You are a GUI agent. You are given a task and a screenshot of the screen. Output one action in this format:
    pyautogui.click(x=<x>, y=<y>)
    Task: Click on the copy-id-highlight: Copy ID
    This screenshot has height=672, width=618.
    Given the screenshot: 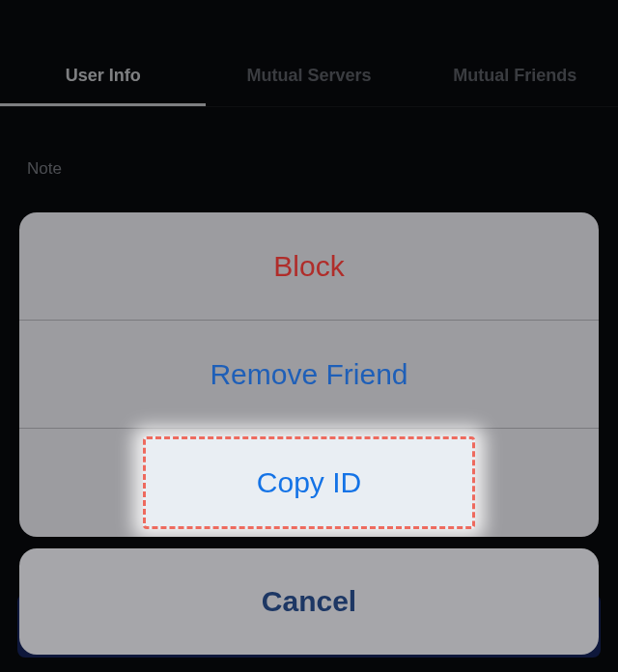 What is the action you would take?
    pyautogui.click(x=309, y=483)
    